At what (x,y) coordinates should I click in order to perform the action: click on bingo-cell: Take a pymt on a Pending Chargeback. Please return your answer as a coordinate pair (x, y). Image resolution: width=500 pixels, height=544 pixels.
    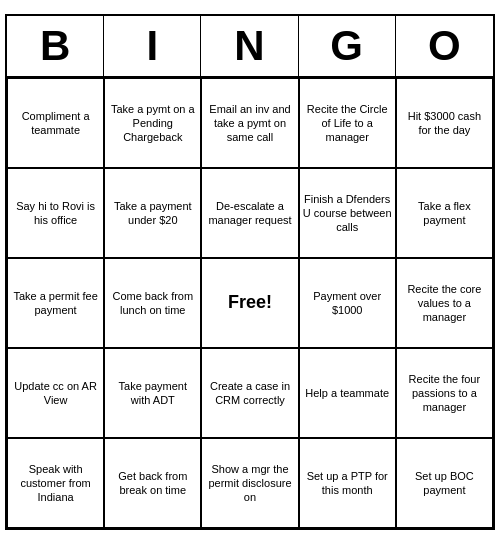
    Looking at the image, I should click on (152, 123).